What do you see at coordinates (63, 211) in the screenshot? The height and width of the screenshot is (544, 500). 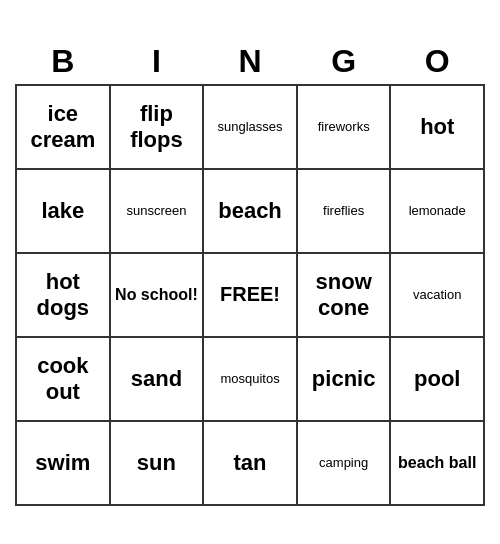 I see `bingo-cell: lake` at bounding box center [63, 211].